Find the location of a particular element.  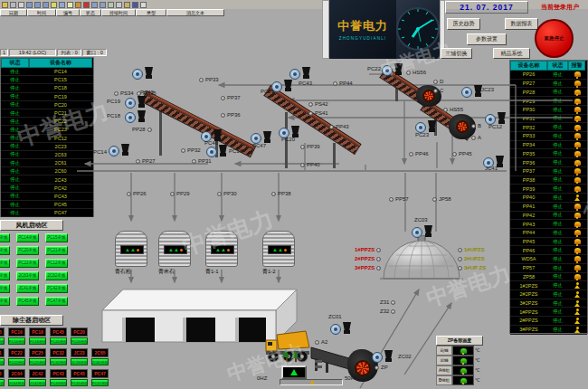

silo-1-level-indicator: ▲▲ is located at coordinates (132, 250).